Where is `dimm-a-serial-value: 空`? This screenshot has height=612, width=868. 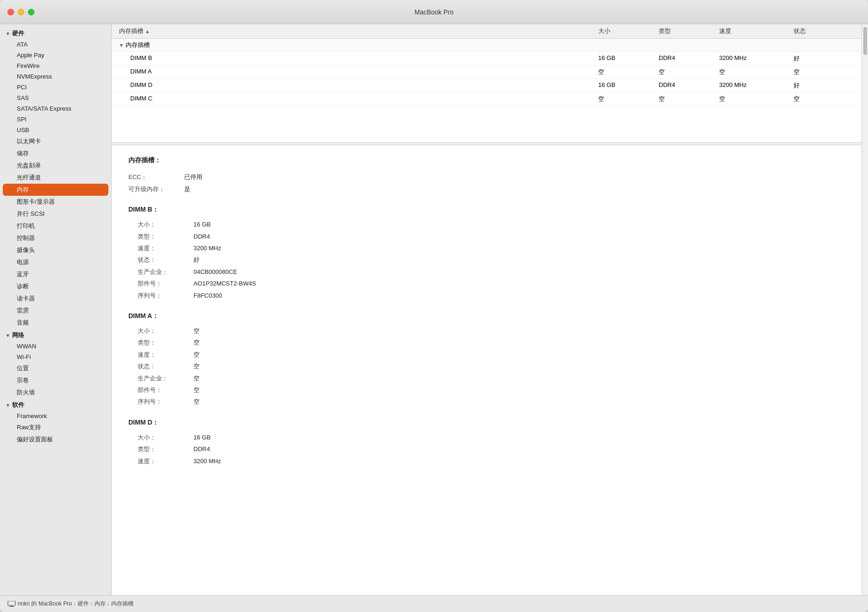
dimm-a-serial-value: 空 is located at coordinates (519, 402).